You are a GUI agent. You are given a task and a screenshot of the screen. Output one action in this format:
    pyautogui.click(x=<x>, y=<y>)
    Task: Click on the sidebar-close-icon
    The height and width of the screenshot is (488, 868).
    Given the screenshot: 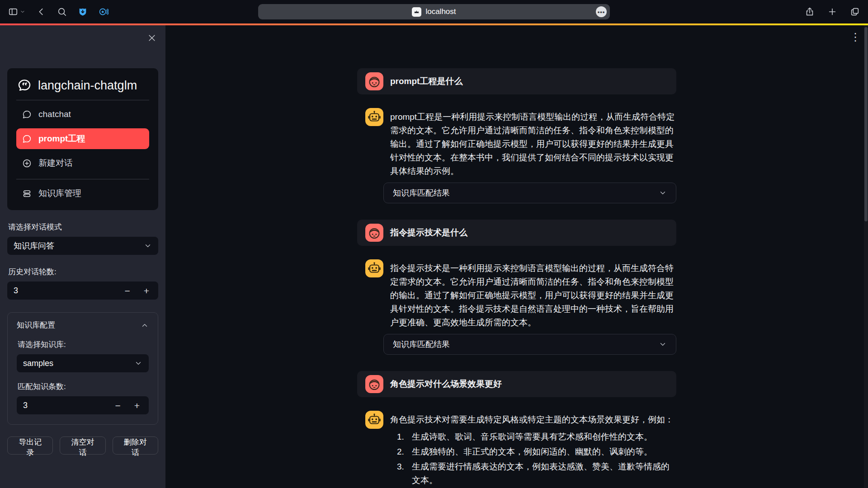 What is the action you would take?
    pyautogui.click(x=152, y=38)
    